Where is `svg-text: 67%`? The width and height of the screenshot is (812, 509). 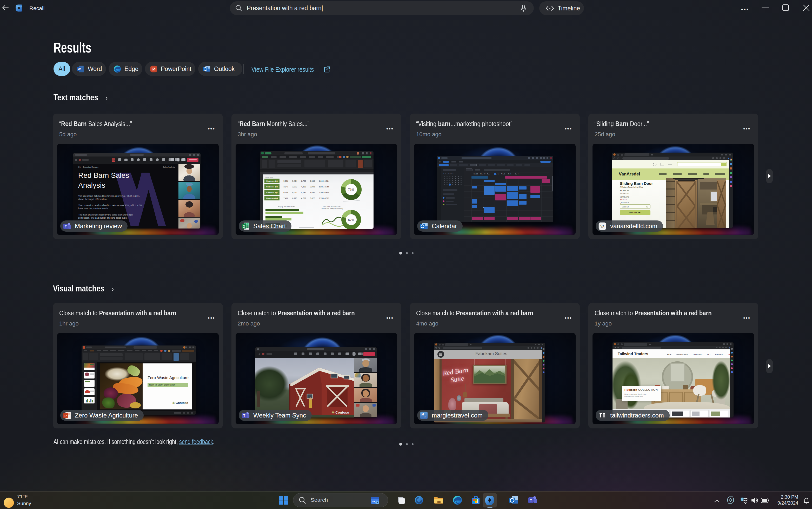 svg-text: 67% is located at coordinates (351, 220).